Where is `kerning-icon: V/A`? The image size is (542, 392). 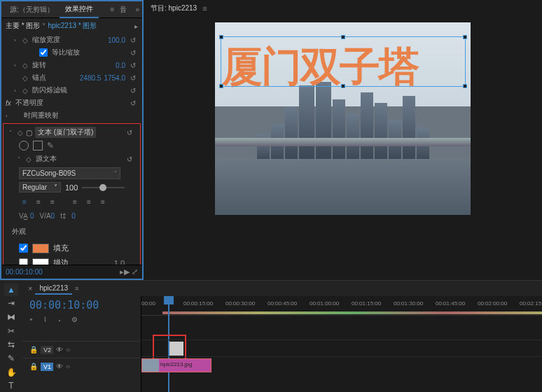 kerning-icon: V/A is located at coordinates (45, 216).